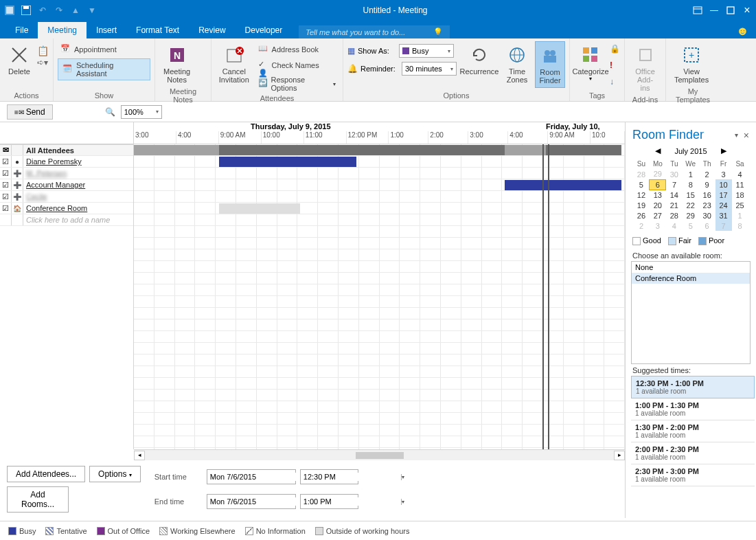 The image size is (756, 540). What do you see at coordinates (746, 135) in the screenshot?
I see `pane-close-icon: ×` at bounding box center [746, 135].